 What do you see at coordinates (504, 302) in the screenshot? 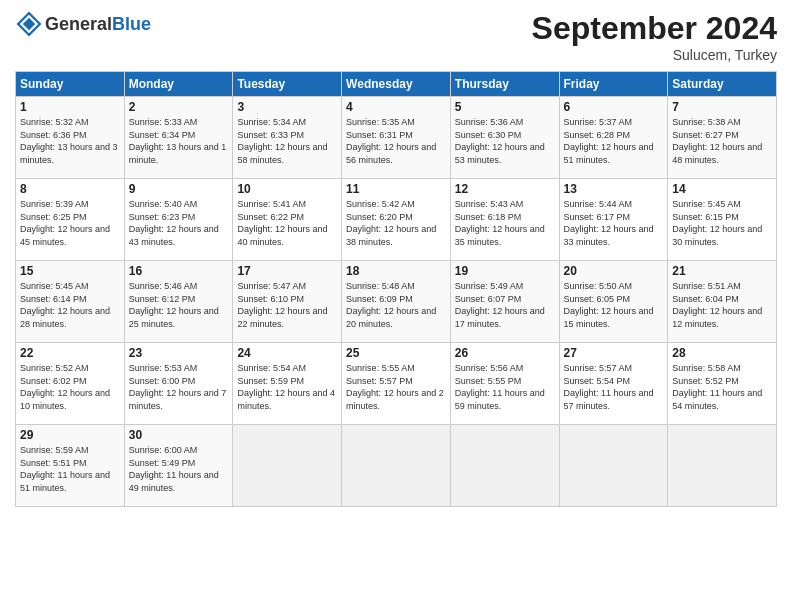
I see `table-row: 19Sunrise: 5:49 AM Sunset: 6:07 PM Dayli…` at bounding box center [504, 302].